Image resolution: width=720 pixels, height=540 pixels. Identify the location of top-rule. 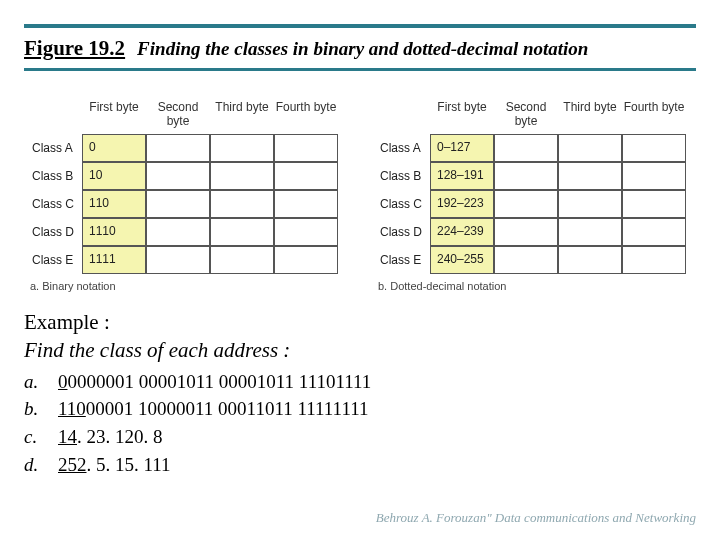
(360, 26).